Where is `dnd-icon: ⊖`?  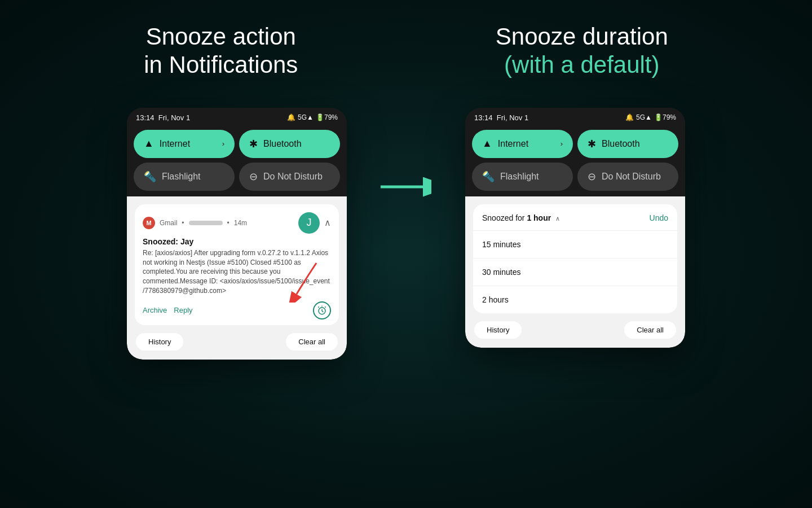
dnd-icon: ⊖ is located at coordinates (254, 177).